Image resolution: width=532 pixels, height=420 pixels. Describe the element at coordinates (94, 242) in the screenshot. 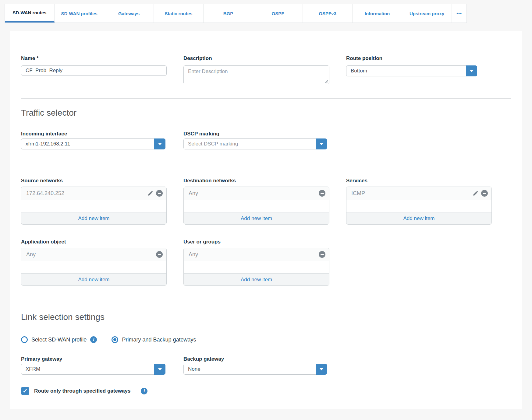

I see `application-object-label: Application object` at that location.